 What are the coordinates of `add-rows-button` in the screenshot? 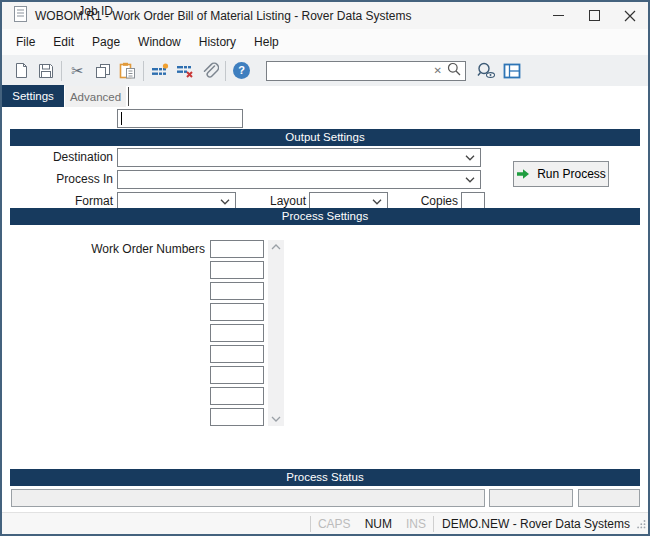 It's located at (160, 70).